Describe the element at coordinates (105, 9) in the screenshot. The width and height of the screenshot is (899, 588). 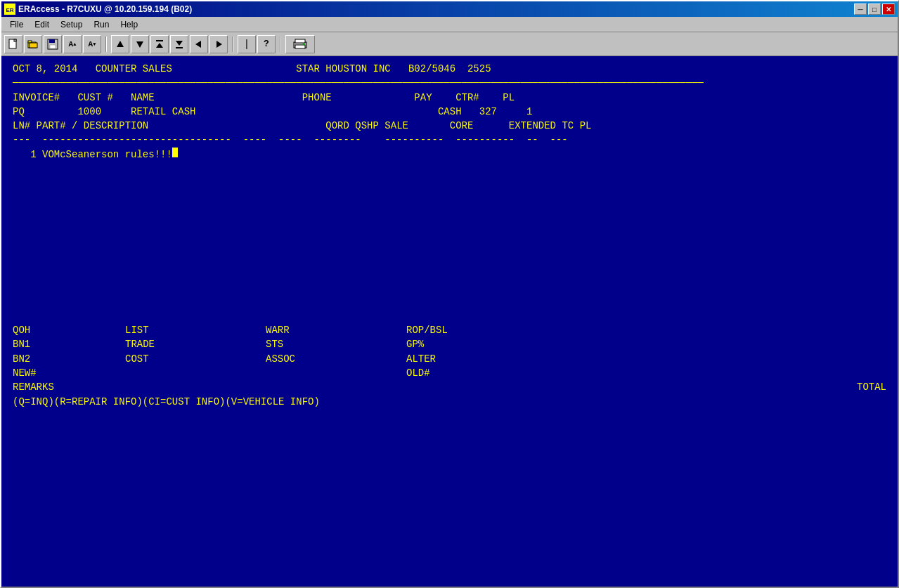
I see `window-title: ERAccess - R7CUXU @ 10.20.159.194 (B02)` at that location.